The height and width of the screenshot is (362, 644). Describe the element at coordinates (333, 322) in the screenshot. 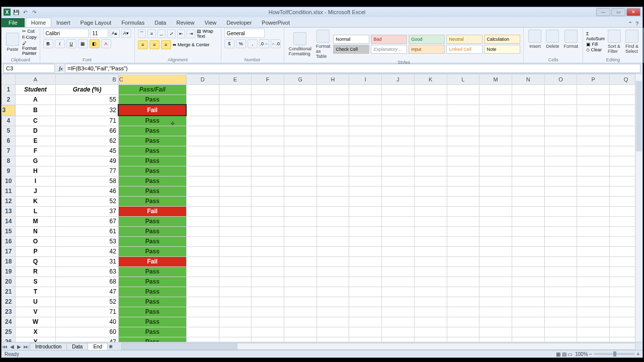

I see `cell-H24` at that location.